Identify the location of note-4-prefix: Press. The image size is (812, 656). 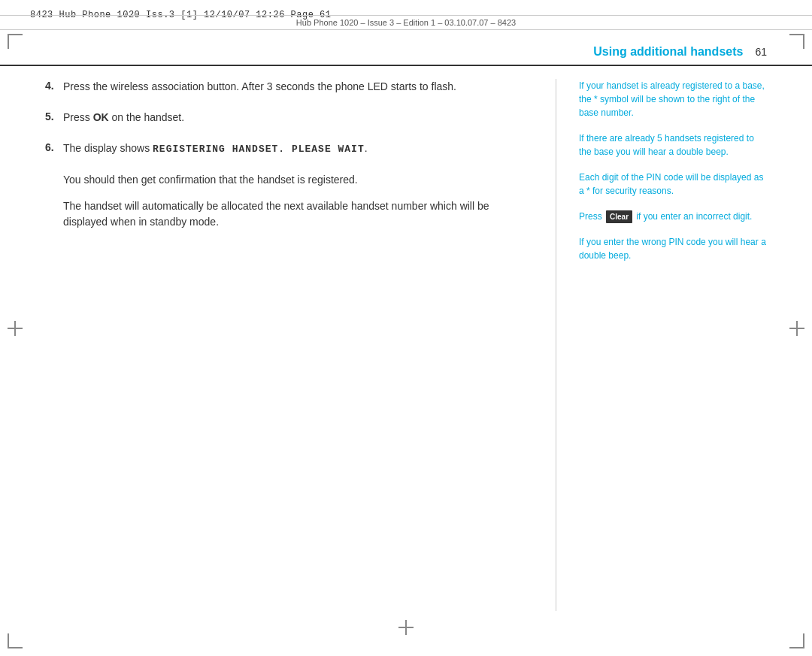
(592, 216).